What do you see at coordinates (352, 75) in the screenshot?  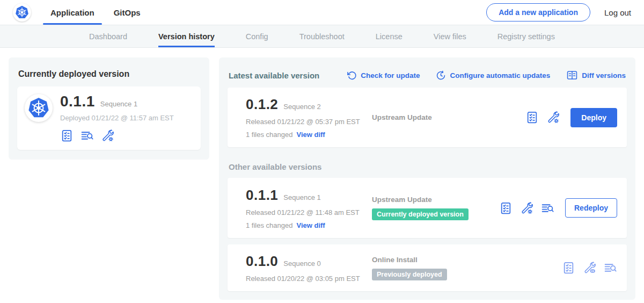 I see `refresh-icon` at bounding box center [352, 75].